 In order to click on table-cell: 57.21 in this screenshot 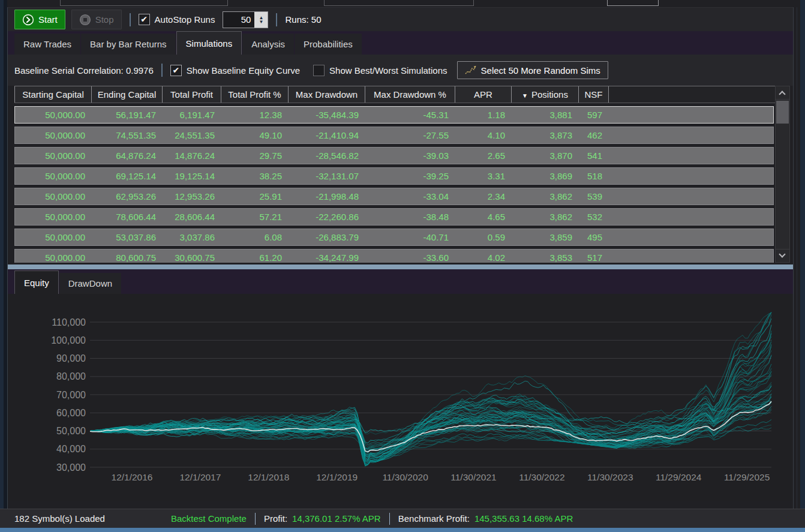, I will do `click(256, 217)`.